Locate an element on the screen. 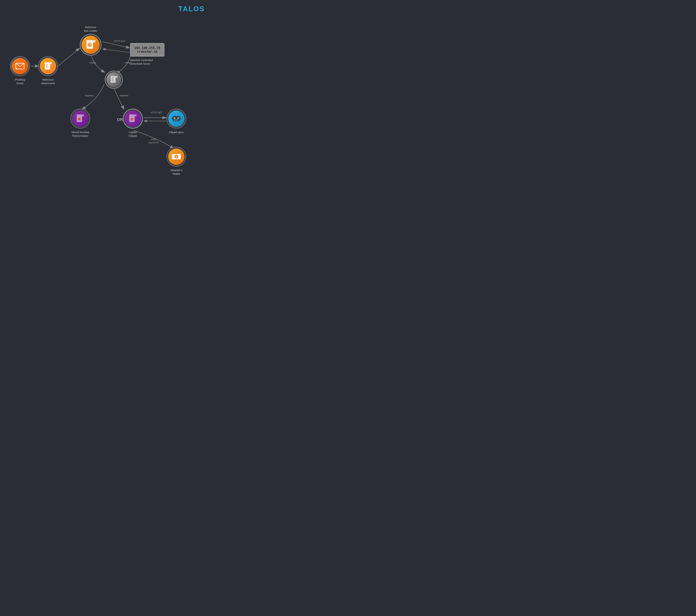 The width and height of the screenshot is (696, 616). zip-icon is located at coordinates (114, 80).